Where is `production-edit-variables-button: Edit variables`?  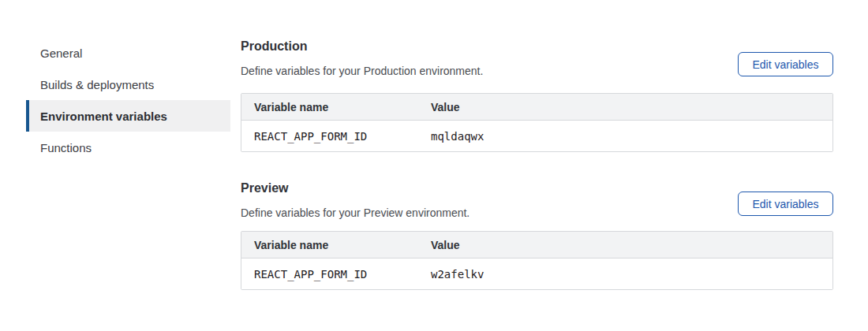 production-edit-variables-button: Edit variables is located at coordinates (786, 65).